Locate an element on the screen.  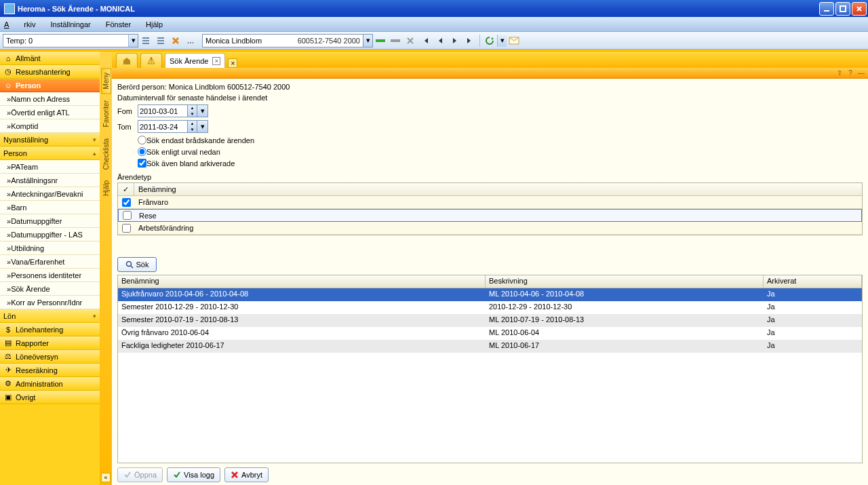
vtab-hjalp: Hjälp is located at coordinates (106, 189).